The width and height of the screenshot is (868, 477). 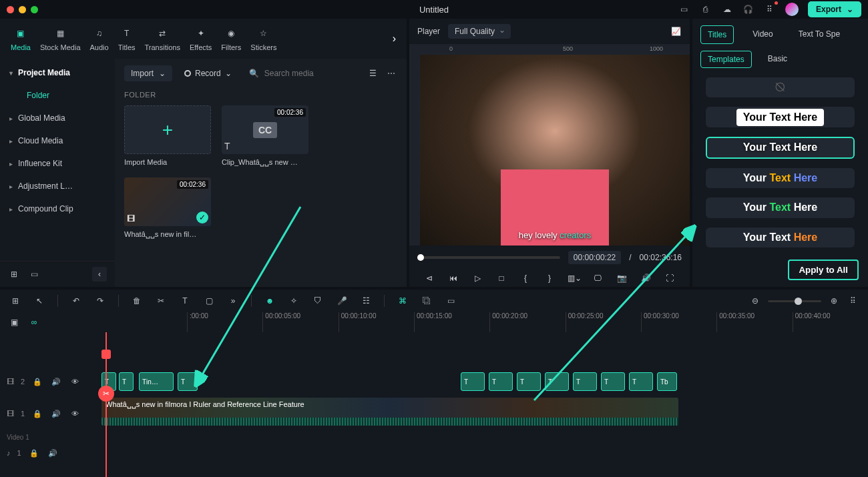 What do you see at coordinates (57, 141) in the screenshot?
I see `sidebar-cloud-media: ▸Cloud Media` at bounding box center [57, 141].